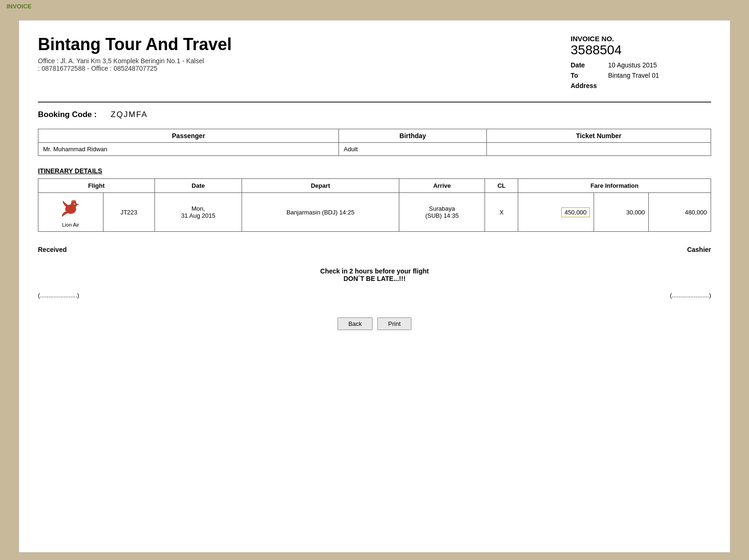 The height and width of the screenshot is (560, 749). Describe the element at coordinates (374, 205) in the screenshot. I see `itinerary-table: Flight Date Depart Arrive CL Fare Inform…` at that location.